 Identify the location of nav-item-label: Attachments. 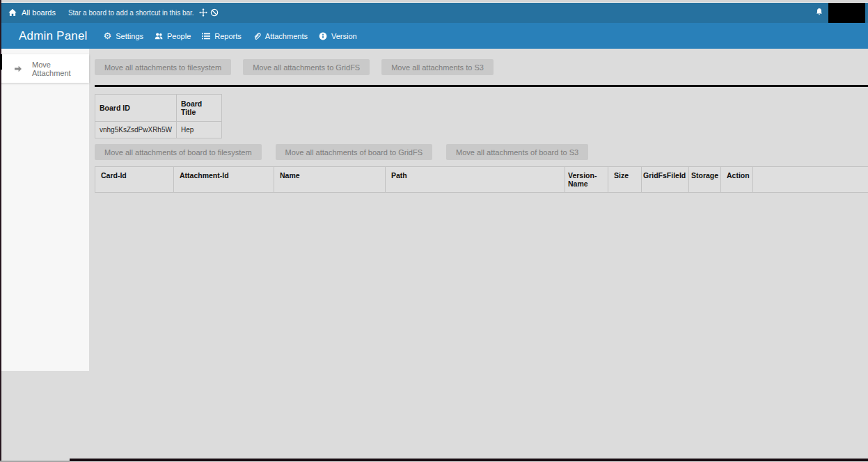
(287, 36).